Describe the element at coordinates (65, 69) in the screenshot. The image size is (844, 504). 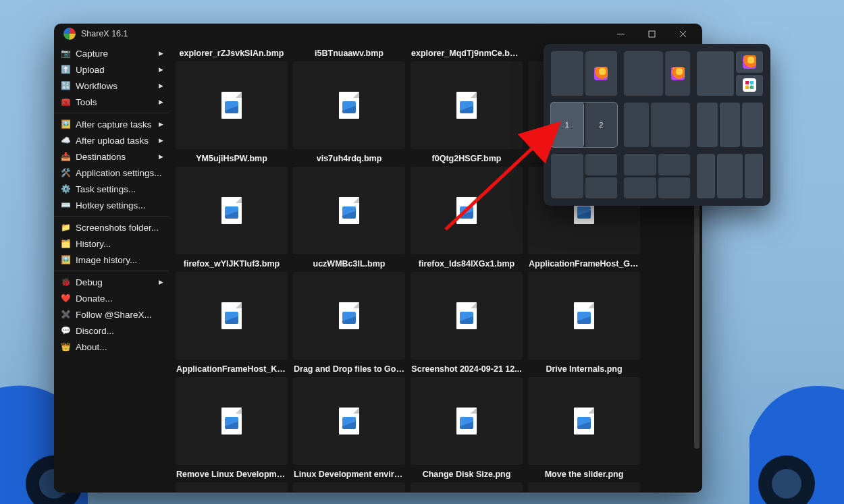
I see `menu-upload-icon: ⬆️` at that location.